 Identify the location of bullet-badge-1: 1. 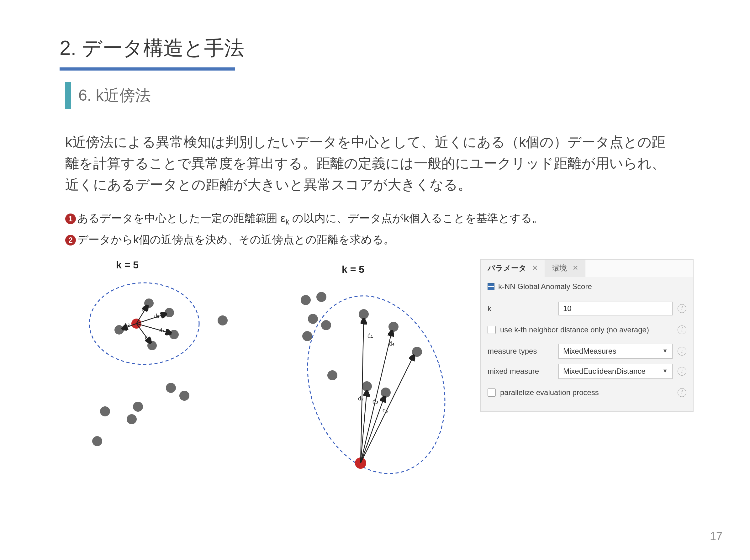
(70, 219).